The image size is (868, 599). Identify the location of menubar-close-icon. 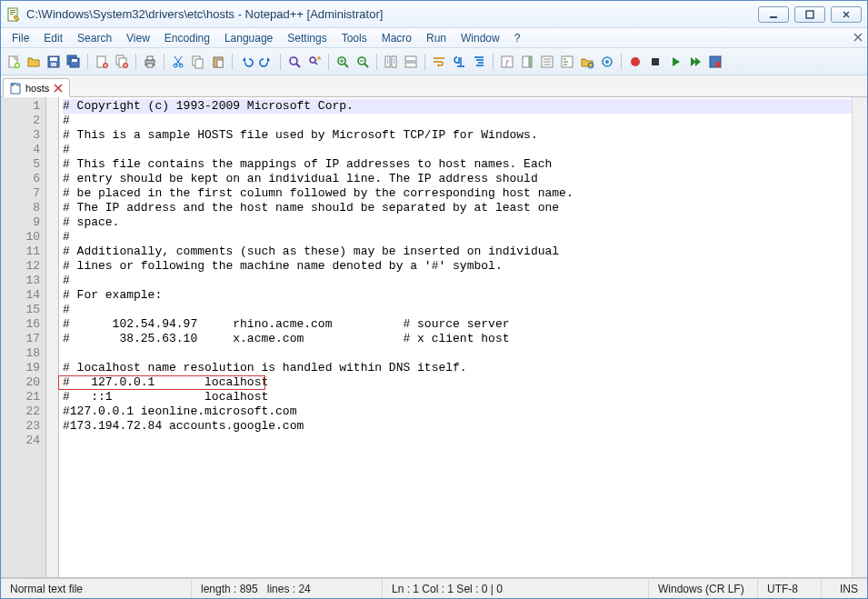
(858, 37).